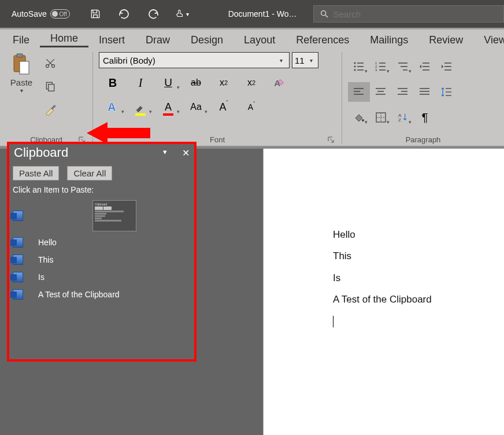 The image size is (504, 435). What do you see at coordinates (102, 294) in the screenshot?
I see `clipboard-item: A Test of the Clipboard` at bounding box center [102, 294].